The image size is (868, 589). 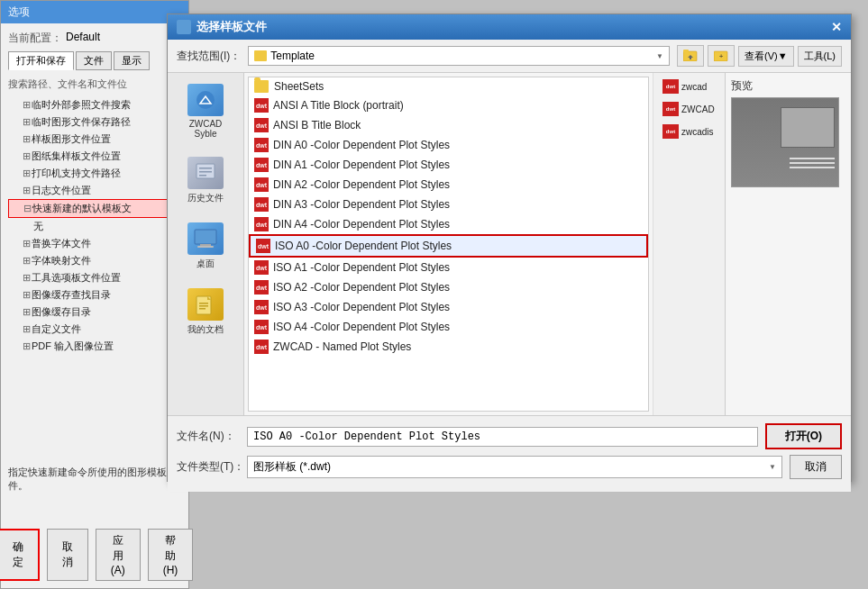 What do you see at coordinates (95, 209) in the screenshot?
I see `tree-item-default-template: ⊟快速新建的默认模板文` at bounding box center [95, 209].